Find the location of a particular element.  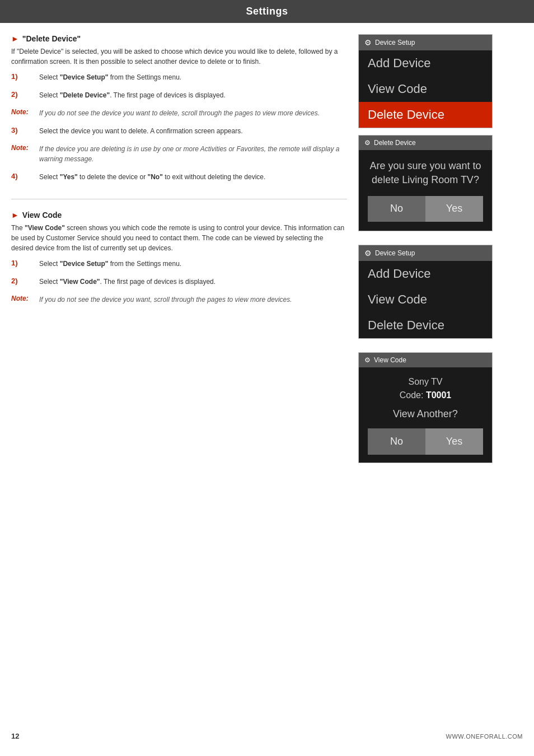

step-4-text: Select "Yes" to delete the device or "No… is located at coordinates (193, 177).